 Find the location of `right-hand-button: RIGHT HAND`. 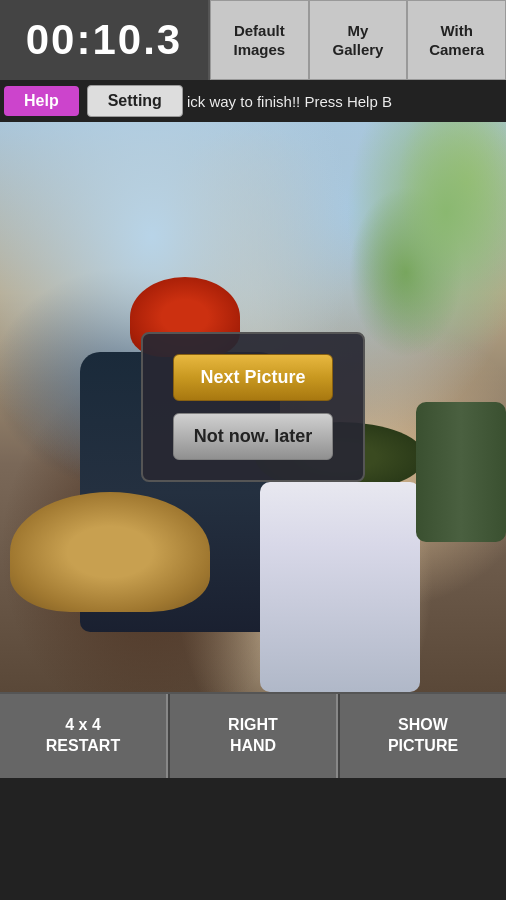

right-hand-button: RIGHT HAND is located at coordinates (253, 736).